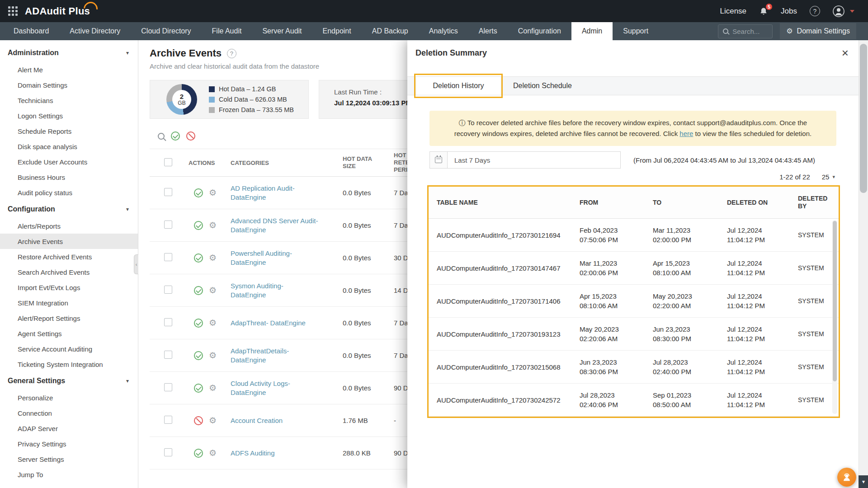 The height and width of the screenshot is (488, 868). What do you see at coordinates (69, 287) in the screenshot?
I see `sidebar-item: Import Evt/Evtx Logs` at bounding box center [69, 287].